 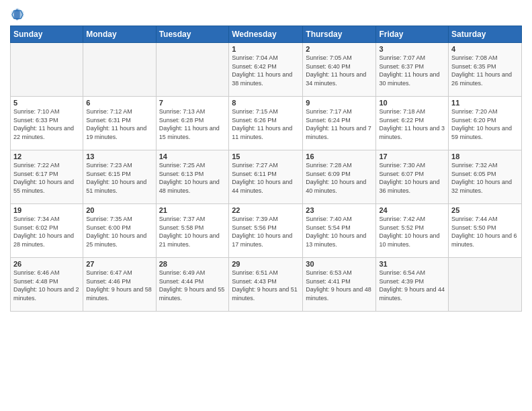 I want to click on day-info: Sunrise: 7:08 AM Sunset: 6:35 PM Dayligh…, so click(x=485, y=71).